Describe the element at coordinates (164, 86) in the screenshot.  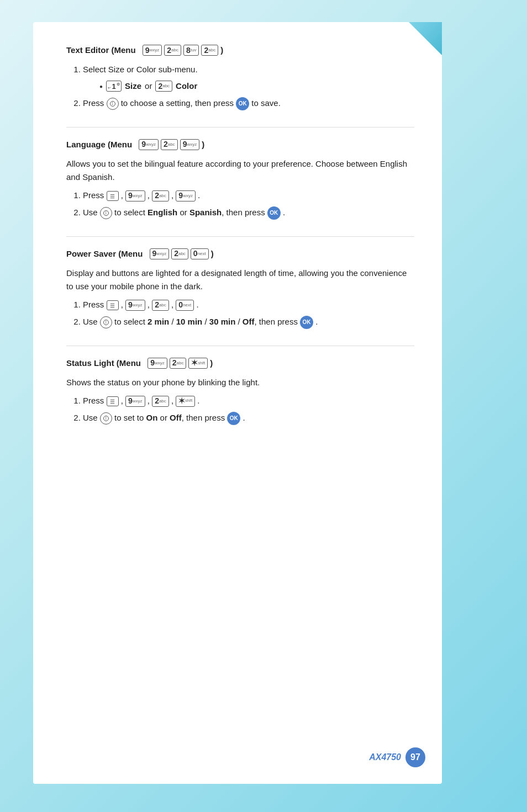
I see `key-2abc-bullet: 2abc` at that location.